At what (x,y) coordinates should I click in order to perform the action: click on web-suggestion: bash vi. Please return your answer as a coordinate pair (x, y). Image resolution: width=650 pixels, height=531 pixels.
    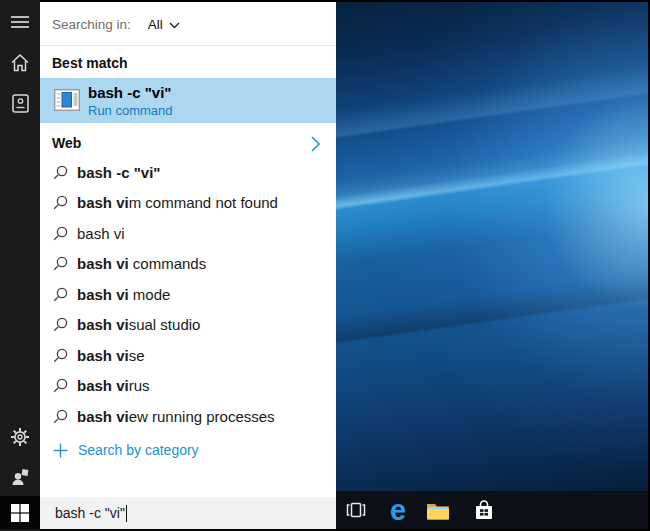
    Looking at the image, I should click on (188, 234).